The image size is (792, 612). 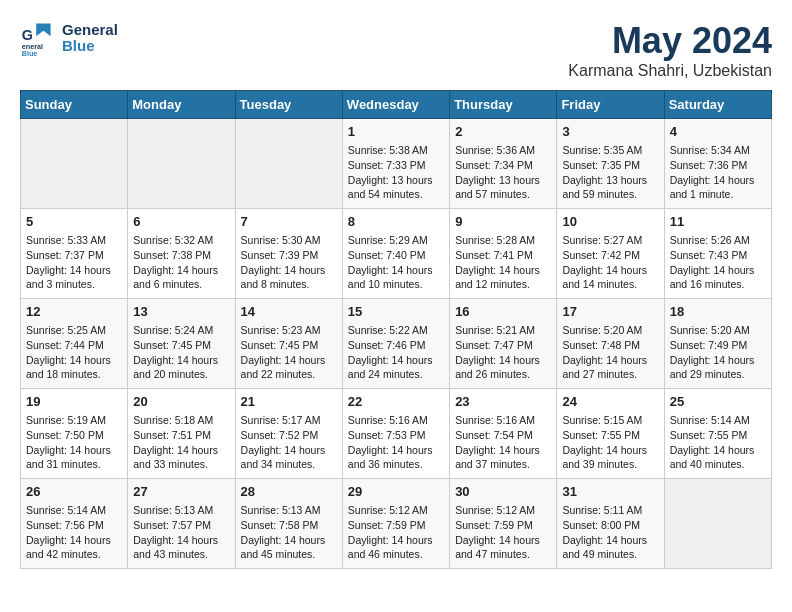 I want to click on title-area: May 2024 Karmana Shahri, Uzbekistan, so click(x=670, y=50).